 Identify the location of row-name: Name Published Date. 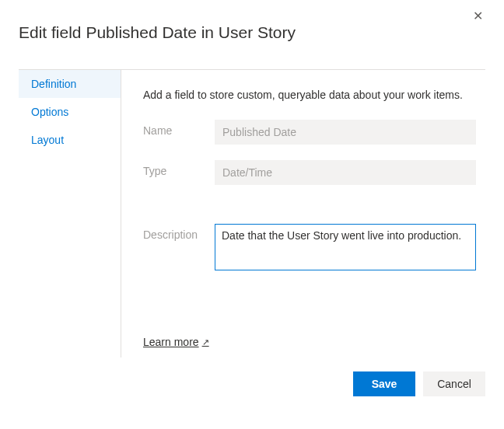
(310, 132).